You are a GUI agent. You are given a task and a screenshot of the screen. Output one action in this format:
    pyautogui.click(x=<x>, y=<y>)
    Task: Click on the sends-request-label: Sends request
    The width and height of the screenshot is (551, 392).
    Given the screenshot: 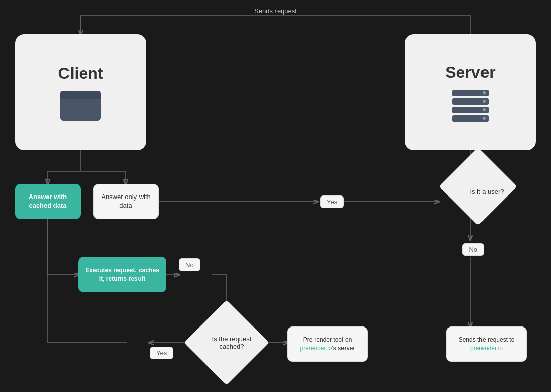 What is the action you would take?
    pyautogui.click(x=276, y=11)
    